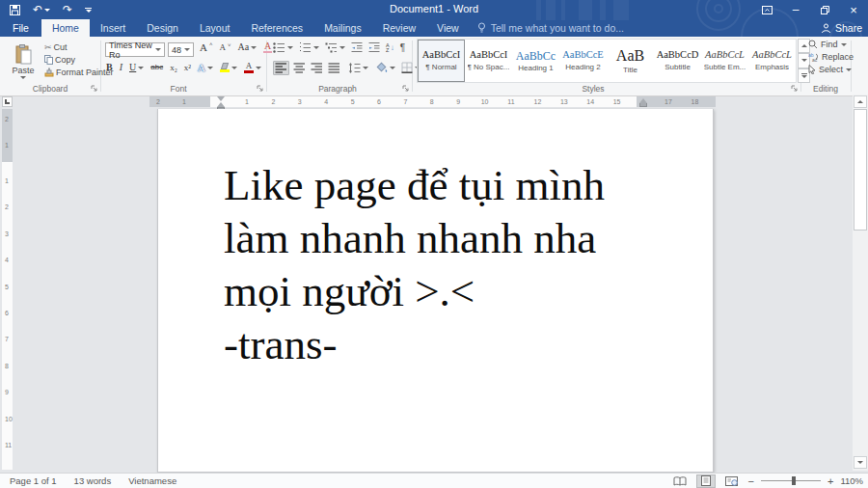  Describe the element at coordinates (767, 10) in the screenshot. I see `ribbon-display-options-button` at that location.